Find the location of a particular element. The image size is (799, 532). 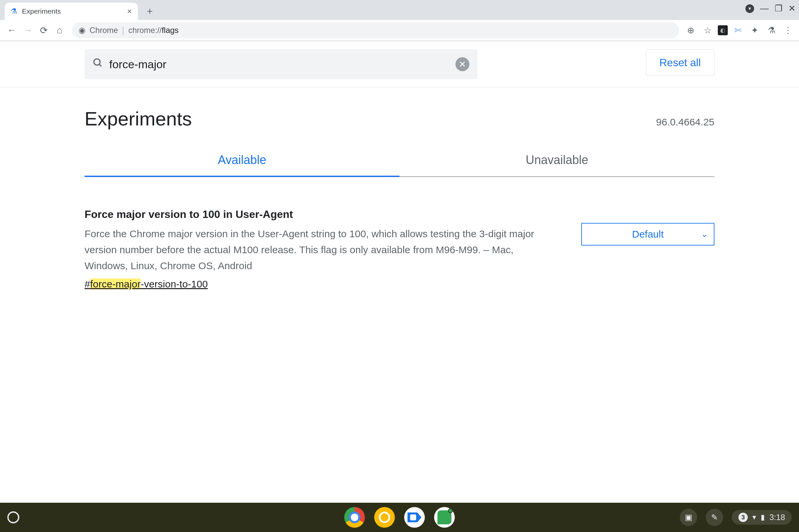

url-prefix: chrome:// is located at coordinates (145, 30).